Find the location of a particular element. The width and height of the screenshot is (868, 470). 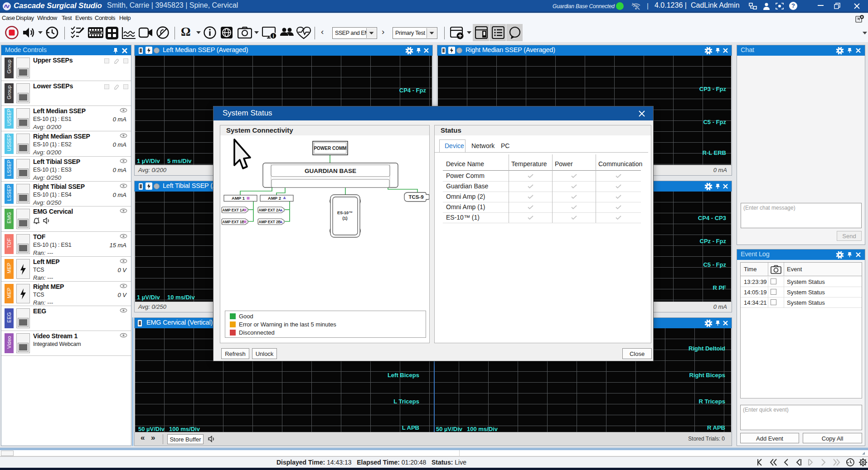

svg-text: i is located at coordinates (273, 36).